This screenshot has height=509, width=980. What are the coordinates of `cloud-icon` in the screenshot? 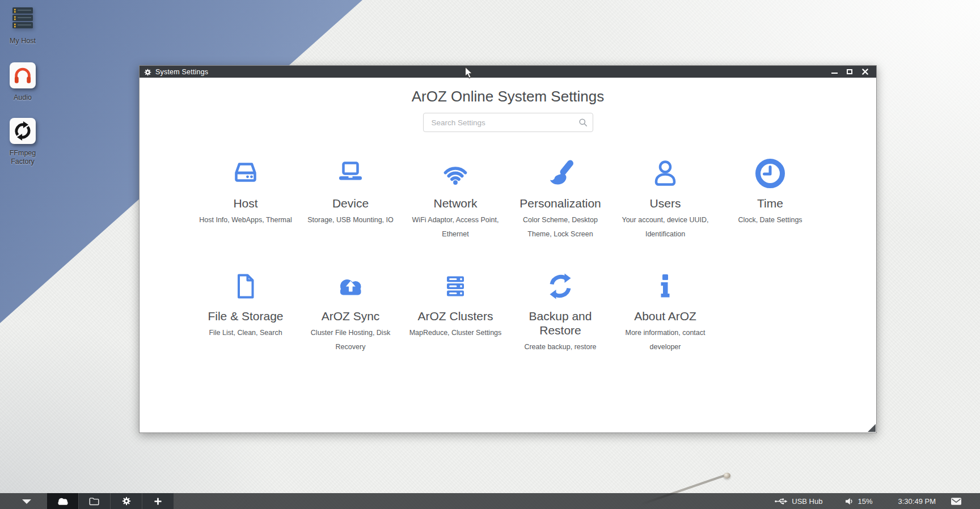 It's located at (63, 501).